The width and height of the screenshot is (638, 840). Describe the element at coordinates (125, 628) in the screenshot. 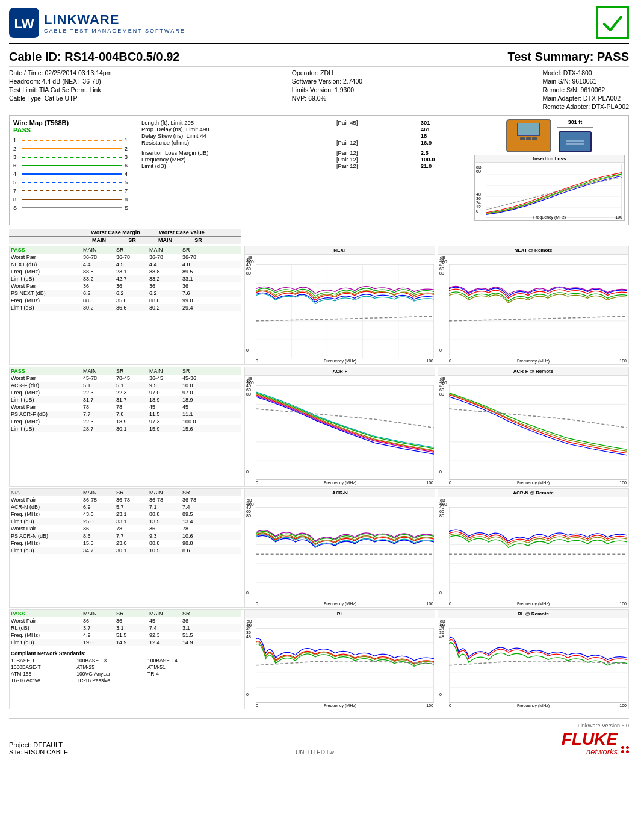

I see `rl-r1: RL (dB)3.73.17.43.1` at that location.